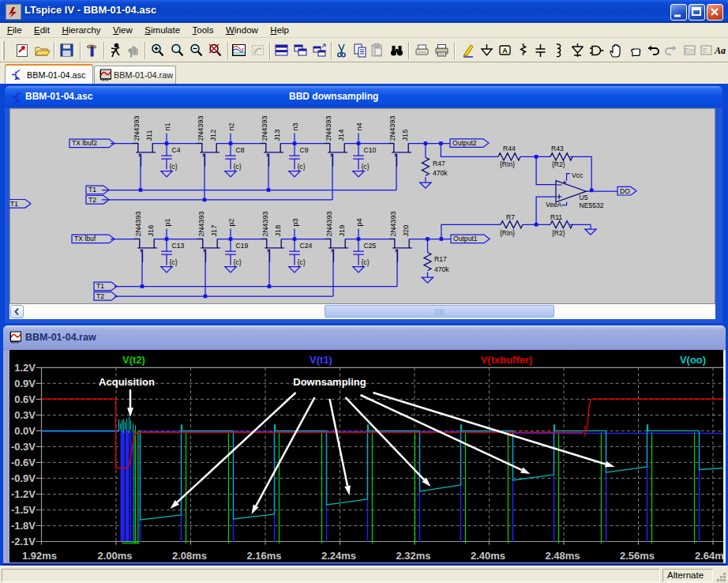  Describe the element at coordinates (134, 360) in the screenshot. I see `svg-text: V(t2)` at that location.